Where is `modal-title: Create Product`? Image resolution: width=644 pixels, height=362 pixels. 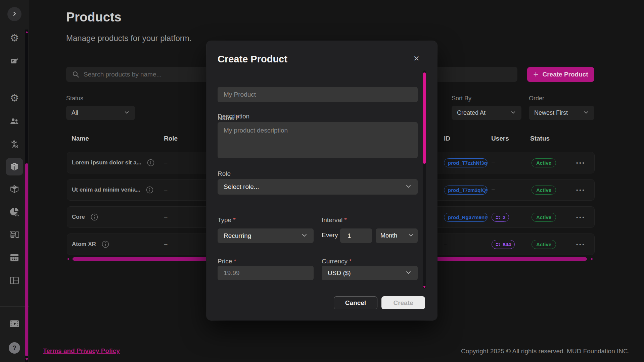 modal-title: Create Product is located at coordinates (252, 59).